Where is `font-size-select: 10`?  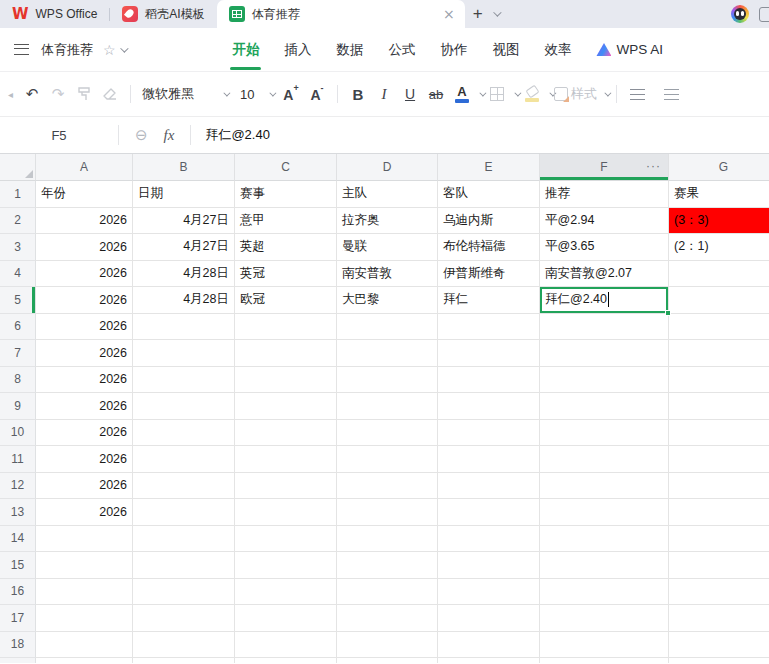
font-size-select: 10 is located at coordinates (257, 94).